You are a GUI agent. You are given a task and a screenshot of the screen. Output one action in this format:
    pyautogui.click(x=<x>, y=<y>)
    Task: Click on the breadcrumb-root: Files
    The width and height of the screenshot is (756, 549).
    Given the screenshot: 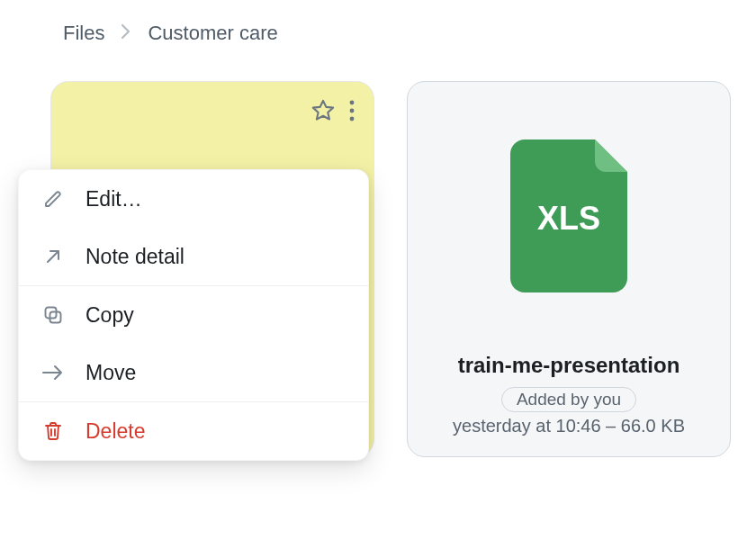 What is the action you would take?
    pyautogui.click(x=84, y=33)
    